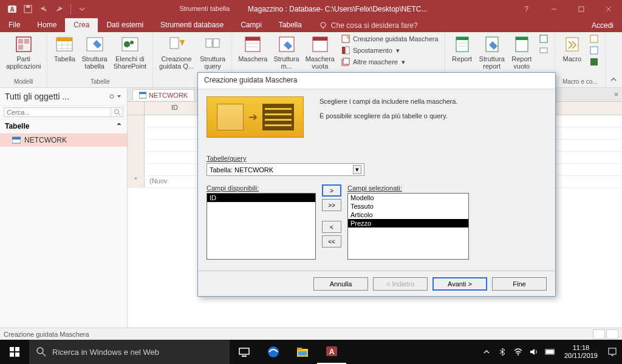 This screenshot has height=364, width=622. I want to click on ribbon-maschera-vuota: Maschera vuota, so click(320, 52).